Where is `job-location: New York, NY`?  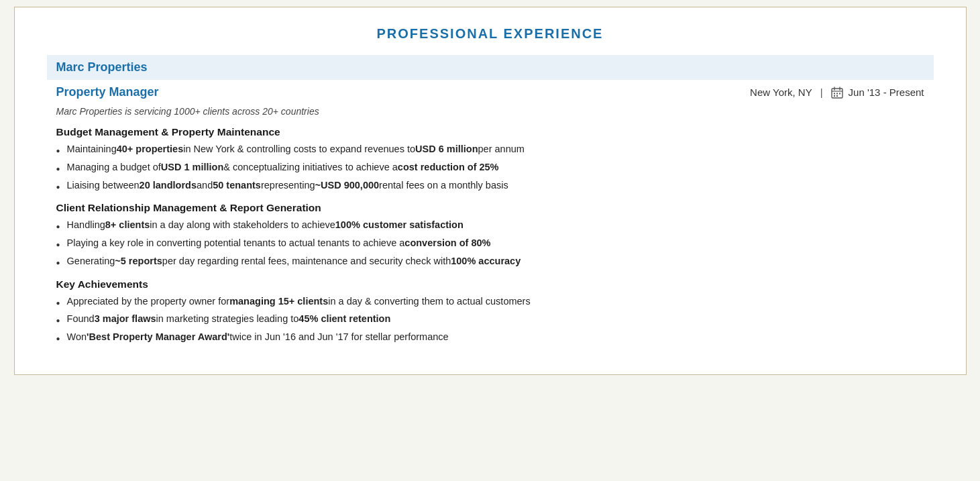 job-location: New York, NY is located at coordinates (781, 93).